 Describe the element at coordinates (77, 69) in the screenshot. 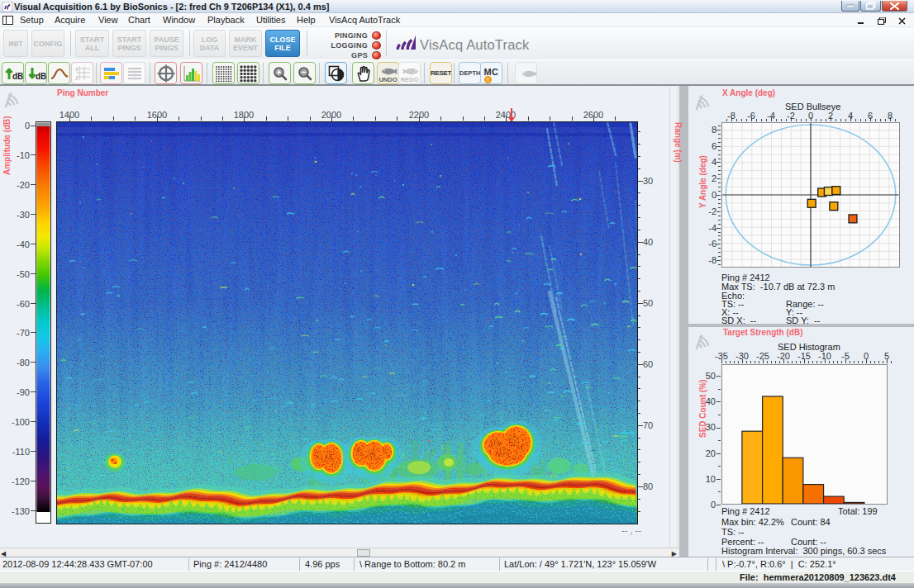

I see `svg-text: 1` at that location.